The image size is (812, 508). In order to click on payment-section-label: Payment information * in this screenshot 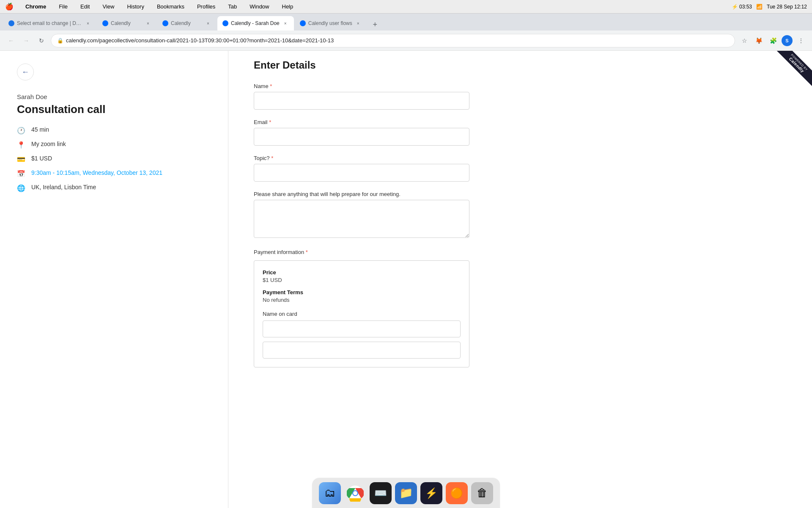, I will do `click(520, 252)`.